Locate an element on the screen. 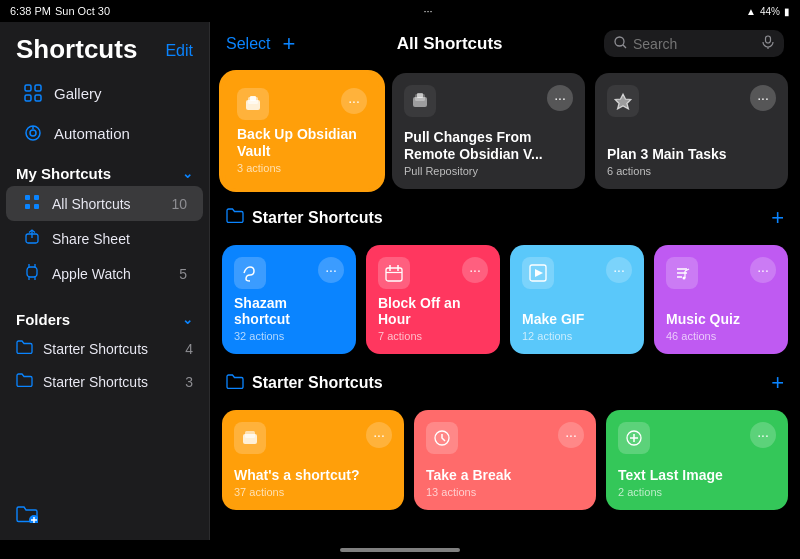  backup-obsidian-menu-btn: ··· is located at coordinates (354, 101).